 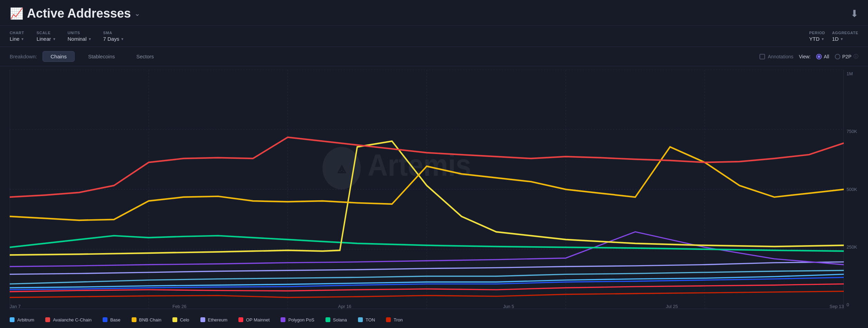 I want to click on x-label-jul25: Jul 25, so click(x=672, y=307).